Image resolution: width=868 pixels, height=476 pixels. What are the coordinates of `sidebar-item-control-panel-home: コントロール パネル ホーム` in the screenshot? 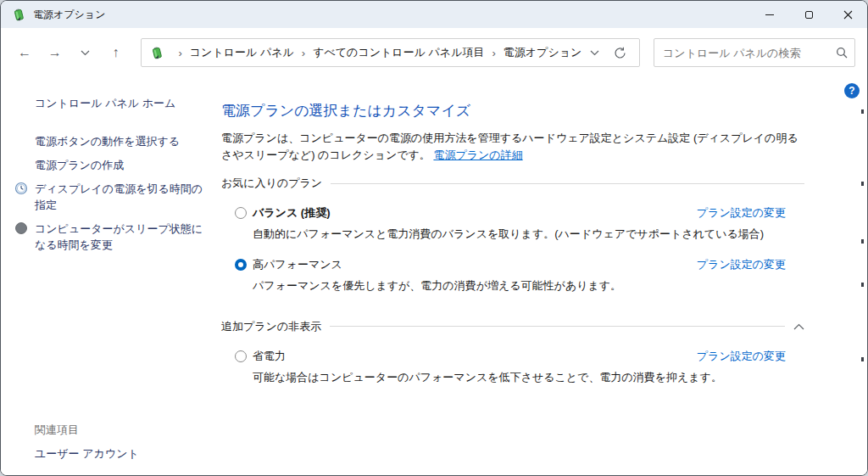 It's located at (121, 104).